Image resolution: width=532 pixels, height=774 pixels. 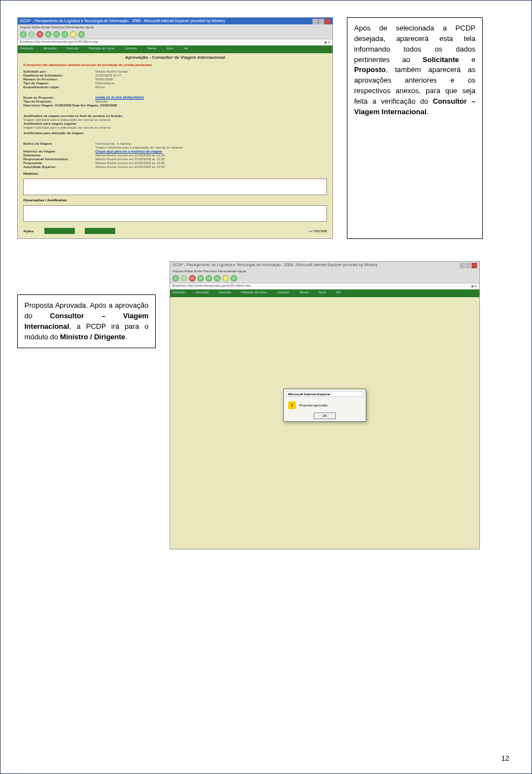 What do you see at coordinates (175, 65) in the screenshot?
I see `pending-notice: O proposto não apresentou nenhum process…` at bounding box center [175, 65].